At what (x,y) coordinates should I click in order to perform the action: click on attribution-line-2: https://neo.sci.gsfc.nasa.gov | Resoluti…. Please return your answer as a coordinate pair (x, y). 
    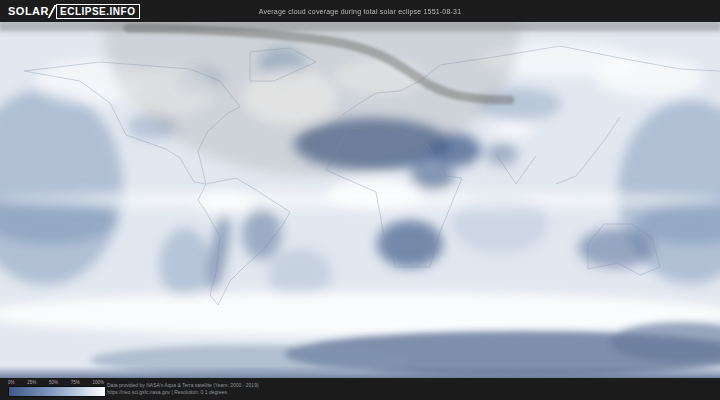
    Looking at the image, I should click on (183, 392).